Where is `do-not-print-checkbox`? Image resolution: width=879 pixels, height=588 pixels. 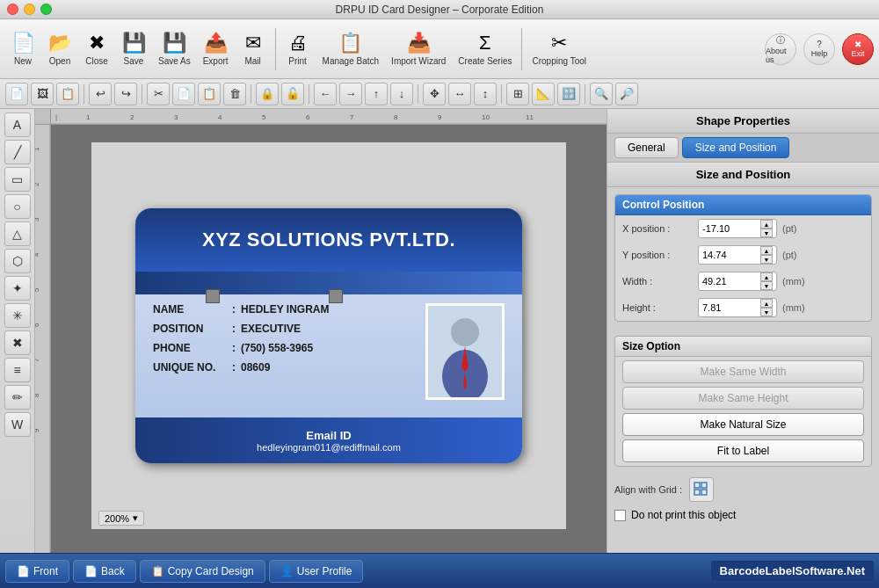
do-not-print-checkbox is located at coordinates (621, 515).